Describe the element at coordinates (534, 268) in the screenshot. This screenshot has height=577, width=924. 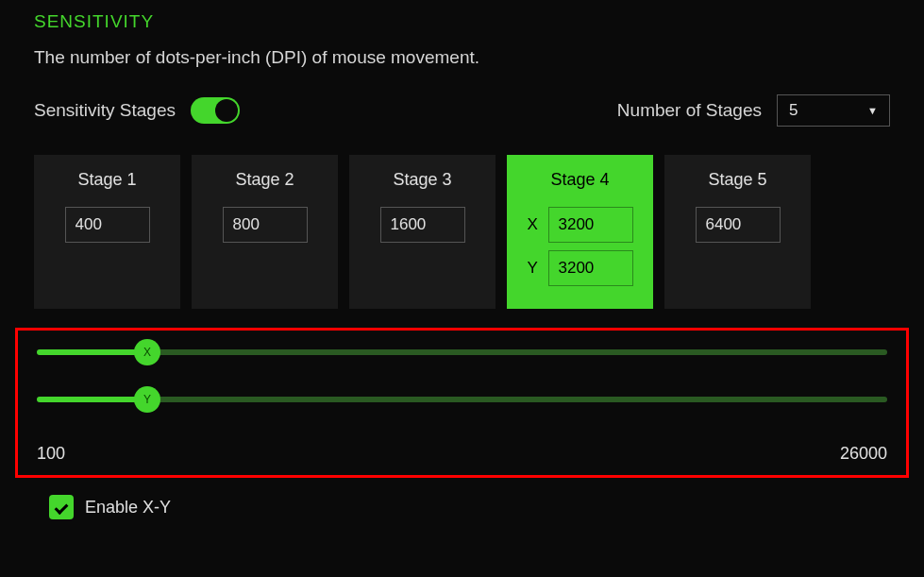
I see `y-axis-label: Y` at that location.